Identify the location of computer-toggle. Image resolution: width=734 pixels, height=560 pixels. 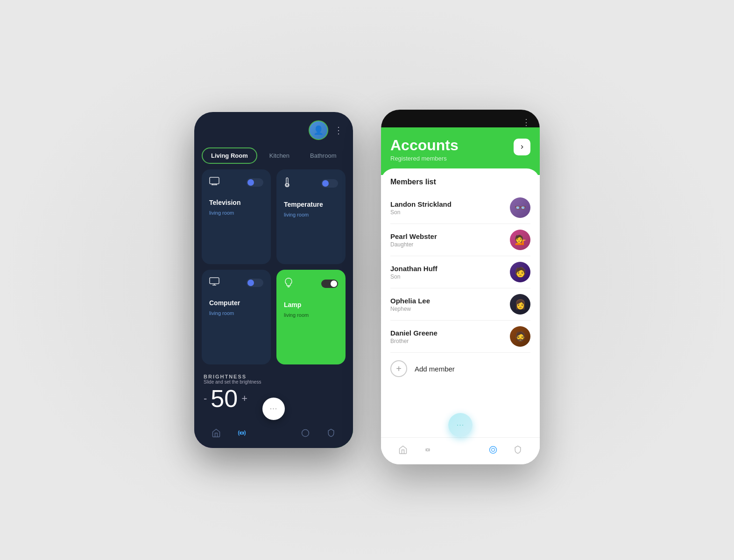
(255, 283).